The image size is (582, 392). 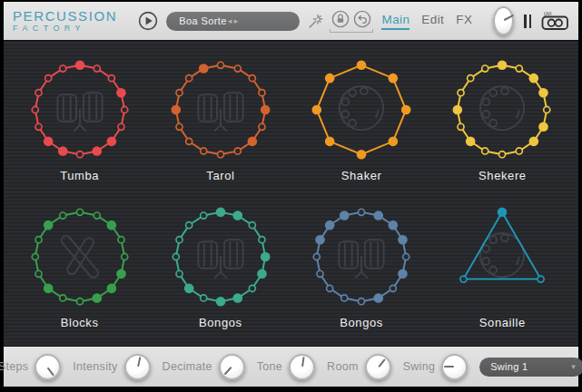 What do you see at coordinates (530, 367) in the screenshot?
I see `swing-pattern-dropdown: Swing 1 ▾` at bounding box center [530, 367].